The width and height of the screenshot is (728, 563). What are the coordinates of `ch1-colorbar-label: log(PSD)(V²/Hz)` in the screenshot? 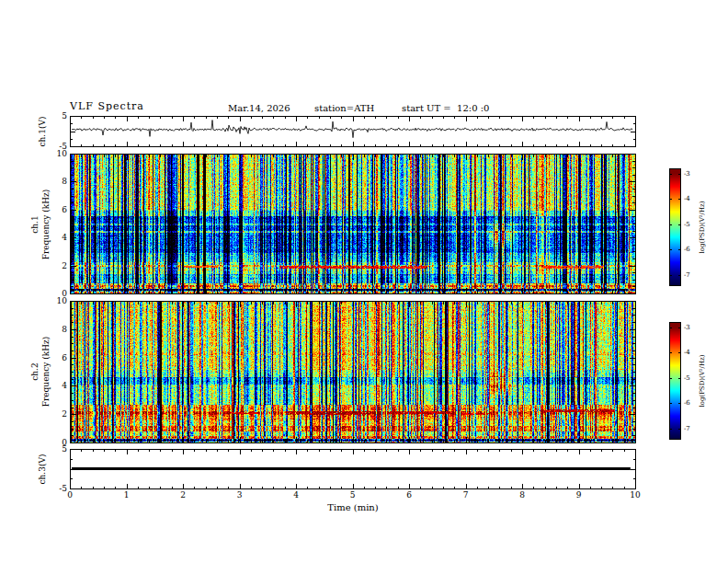 It's located at (702, 228).